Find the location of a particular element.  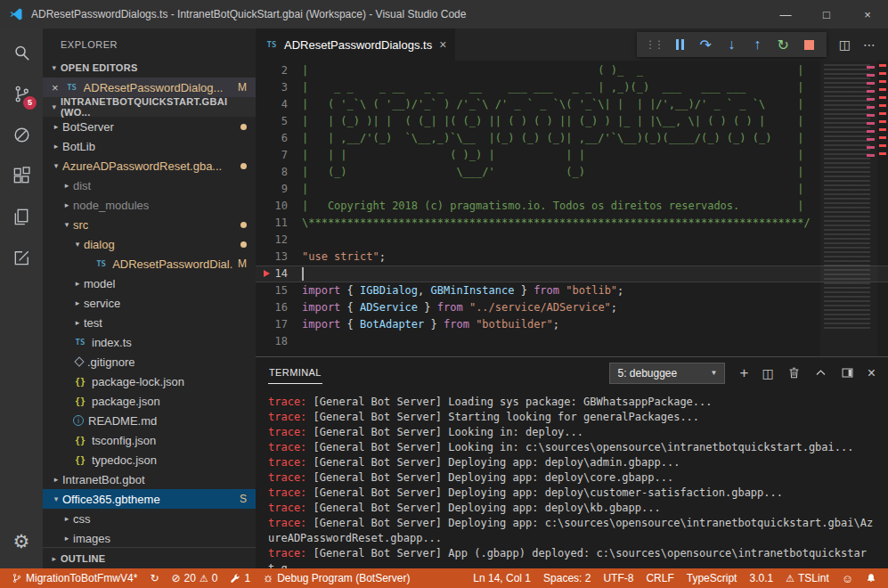

line-number: 5 is located at coordinates (279, 121).